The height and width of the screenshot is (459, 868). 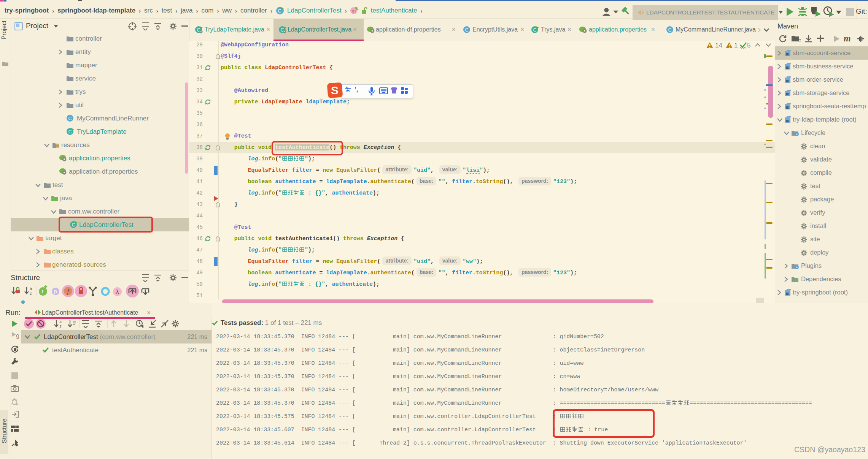 What do you see at coordinates (800, 41) in the screenshot?
I see `svg-text: G` at bounding box center [800, 41].